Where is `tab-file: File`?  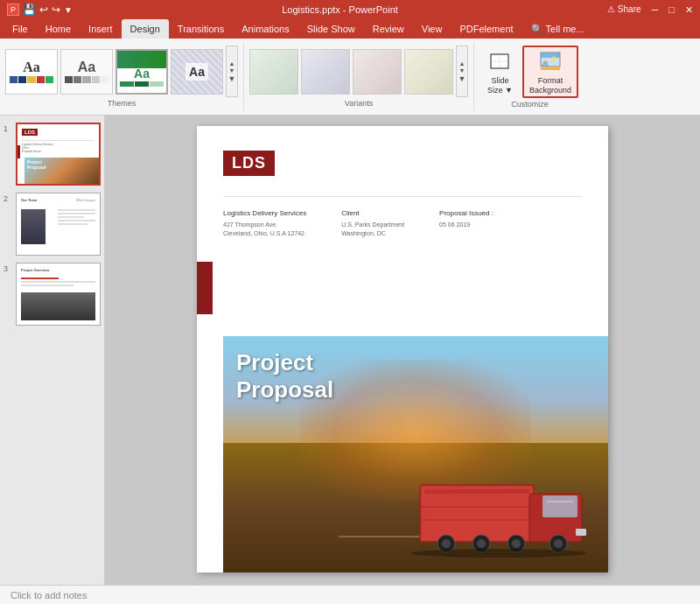
tab-file: File is located at coordinates (20, 29).